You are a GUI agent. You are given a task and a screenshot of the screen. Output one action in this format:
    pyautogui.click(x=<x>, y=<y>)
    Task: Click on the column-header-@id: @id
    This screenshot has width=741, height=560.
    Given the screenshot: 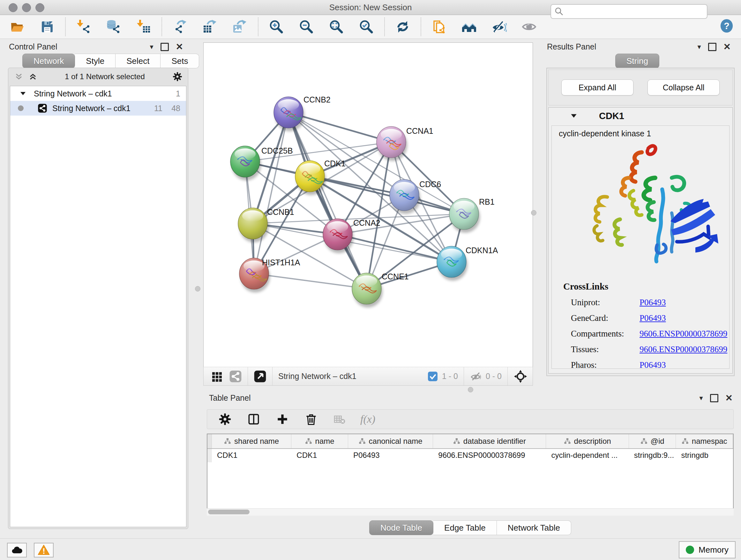 What is the action you would take?
    pyautogui.click(x=653, y=441)
    